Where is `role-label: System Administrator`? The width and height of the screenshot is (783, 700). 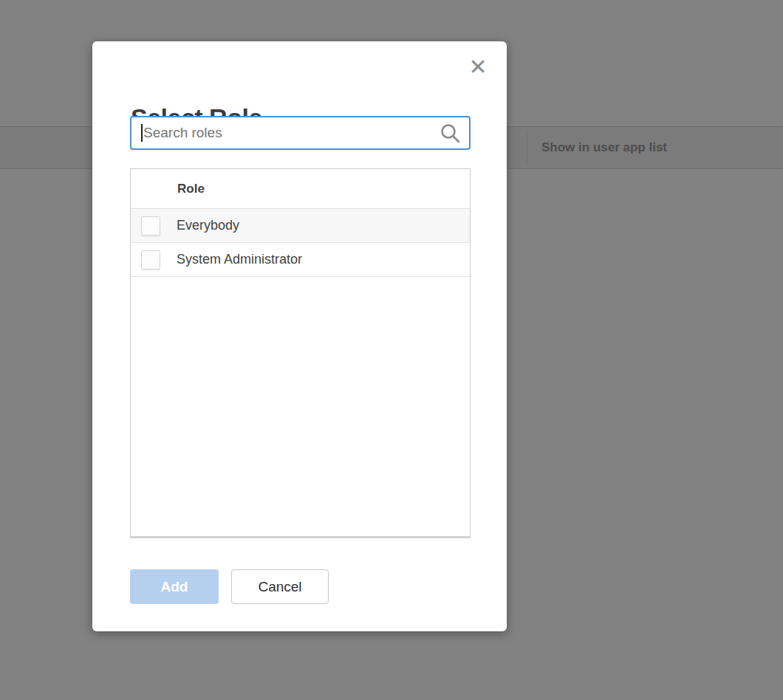 role-label: System Administrator is located at coordinates (239, 260).